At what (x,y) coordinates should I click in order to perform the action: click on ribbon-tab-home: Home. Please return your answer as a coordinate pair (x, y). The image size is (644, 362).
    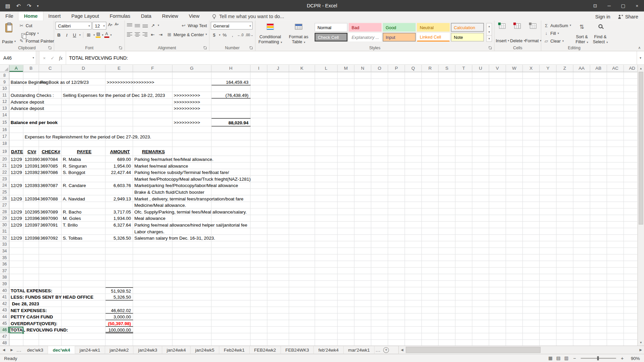
    Looking at the image, I should click on (31, 16).